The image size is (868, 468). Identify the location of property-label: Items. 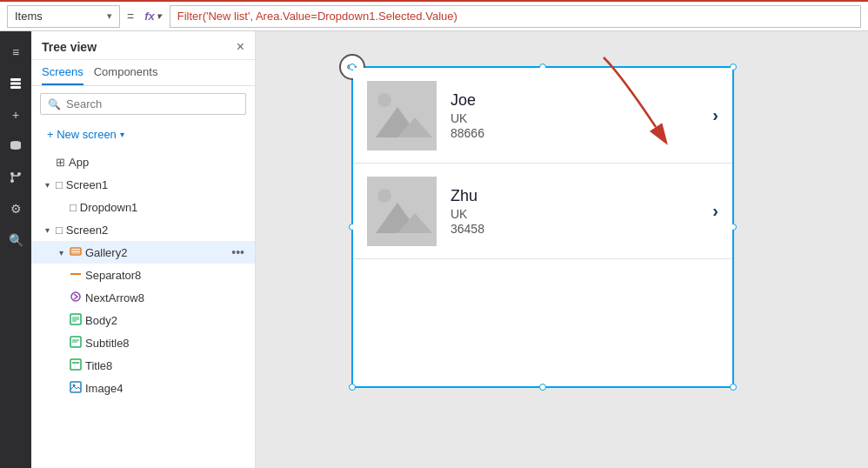
(29, 16).